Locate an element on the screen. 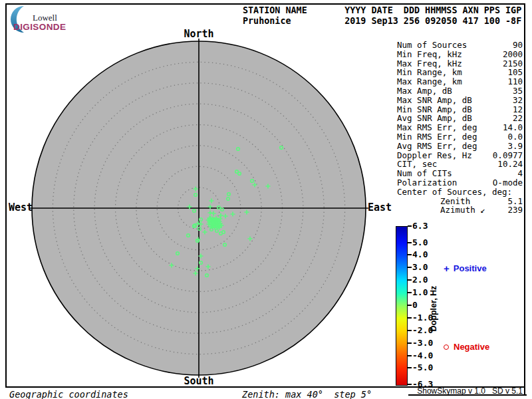  stat-value: 2150 is located at coordinates (513, 64).